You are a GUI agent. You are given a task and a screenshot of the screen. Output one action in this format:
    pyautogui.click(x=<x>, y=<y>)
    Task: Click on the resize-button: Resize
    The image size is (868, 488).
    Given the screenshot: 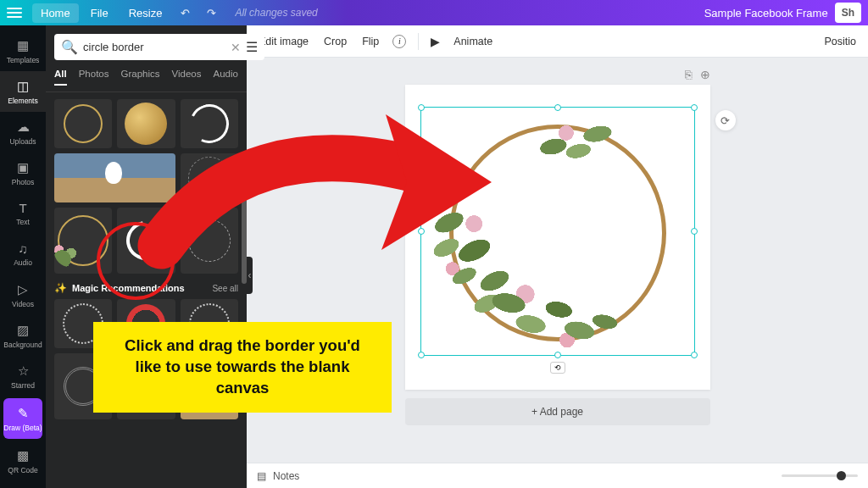 What is the action you would take?
    pyautogui.click(x=146, y=14)
    